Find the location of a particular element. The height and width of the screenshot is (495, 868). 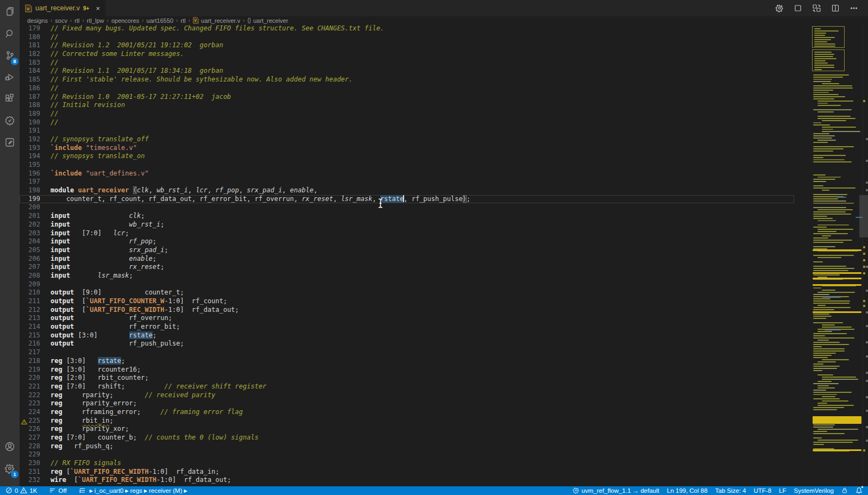

tab-uart-receiver: V uart_receiver.v 9+ × is located at coordinates (62, 8).